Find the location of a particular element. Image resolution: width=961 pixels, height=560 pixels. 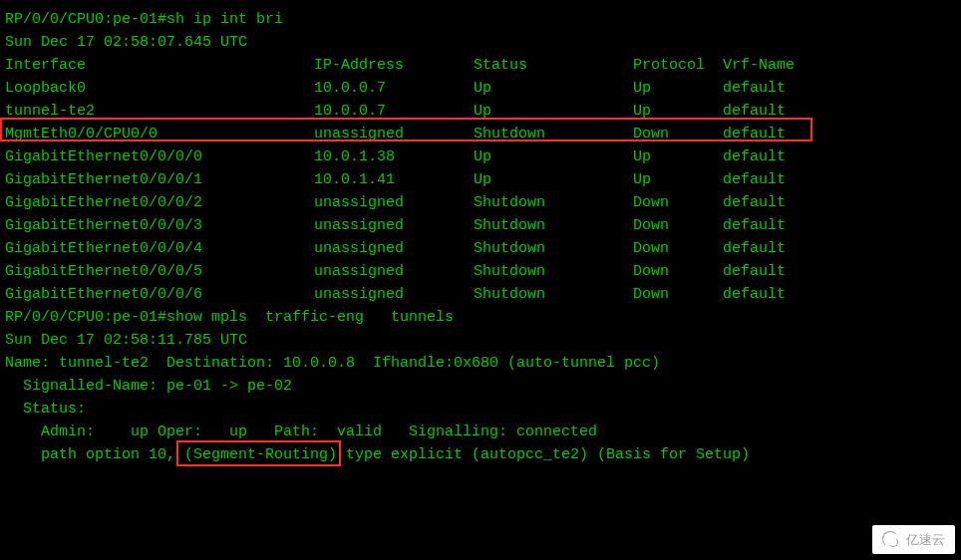

cell-ip: 10.0.1.38 is located at coordinates (394, 157).